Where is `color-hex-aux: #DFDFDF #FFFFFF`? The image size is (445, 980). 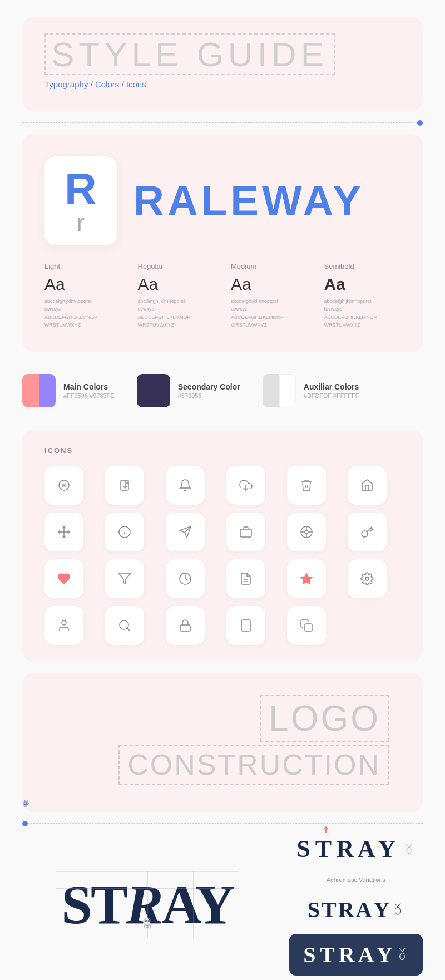 color-hex-aux: #DFDFDF #FFFFFF is located at coordinates (332, 396).